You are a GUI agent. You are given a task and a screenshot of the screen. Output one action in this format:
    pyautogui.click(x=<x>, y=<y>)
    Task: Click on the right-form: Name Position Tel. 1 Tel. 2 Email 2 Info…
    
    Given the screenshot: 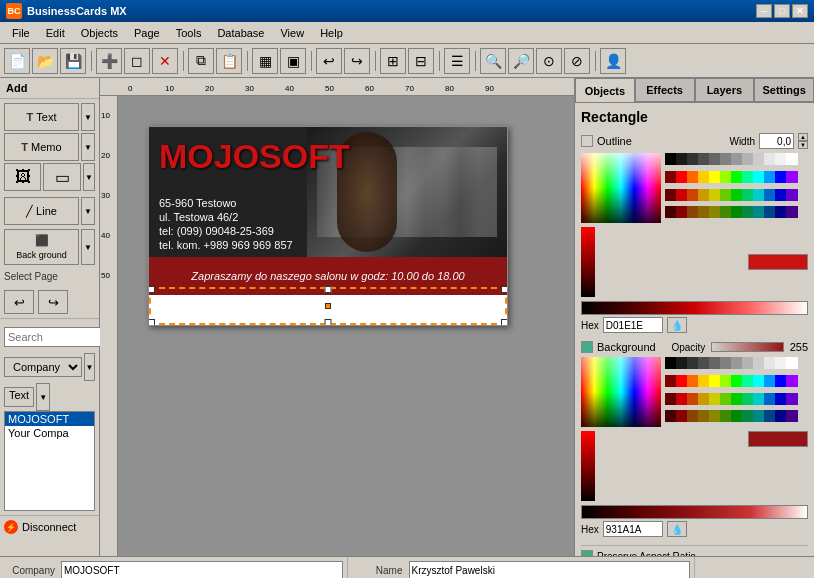 What is the action you would take?
    pyautogui.click(x=521, y=568)
    